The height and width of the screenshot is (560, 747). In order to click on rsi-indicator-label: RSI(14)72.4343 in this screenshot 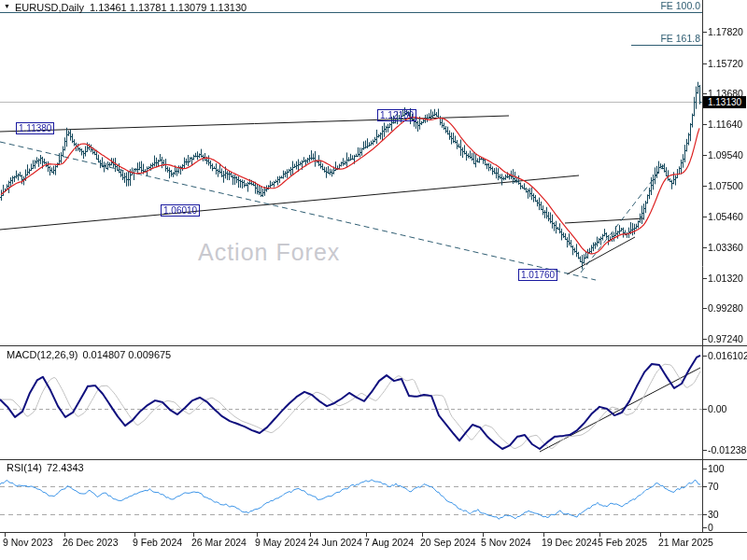, I will do `click(45, 468)`.